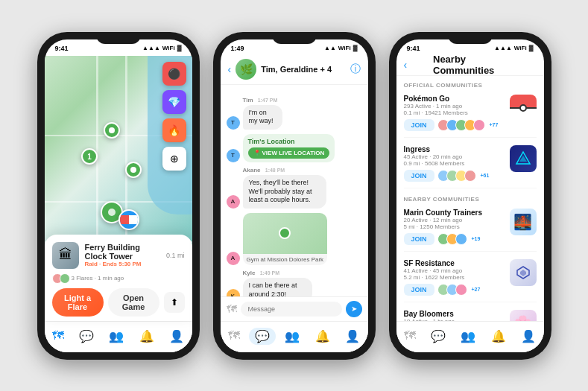  Describe the element at coordinates (278, 287) in the screenshot. I see `kyle-bubble: I can be there at around 2:30!` at that location.